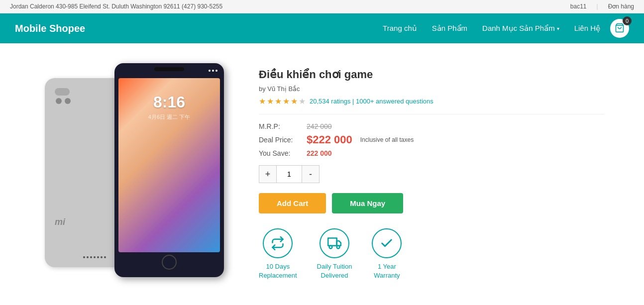 This screenshot has height=305, width=644. What do you see at coordinates (278, 271) in the screenshot?
I see `replacement-label: 10 Days Replacement` at bounding box center [278, 271].